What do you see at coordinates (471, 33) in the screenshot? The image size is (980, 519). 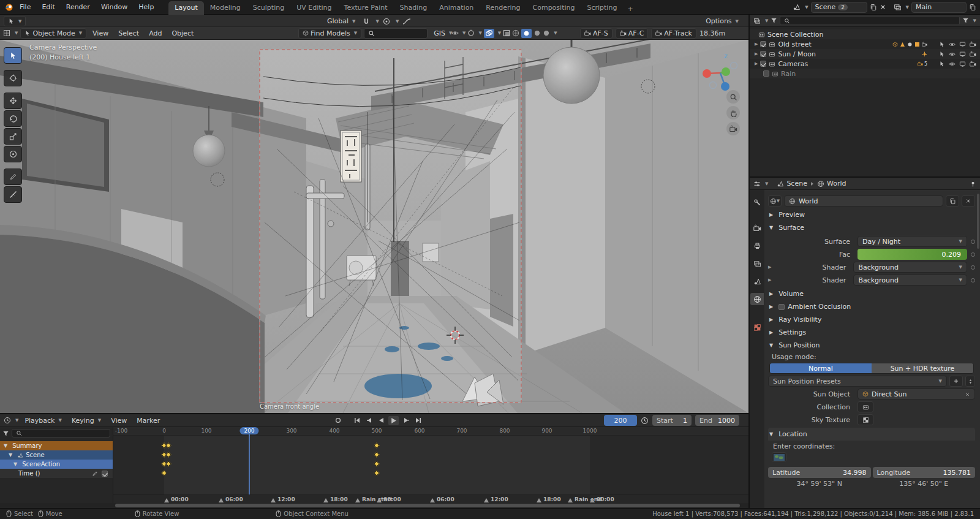 I see `gizmos-toggle-icon` at bounding box center [471, 33].